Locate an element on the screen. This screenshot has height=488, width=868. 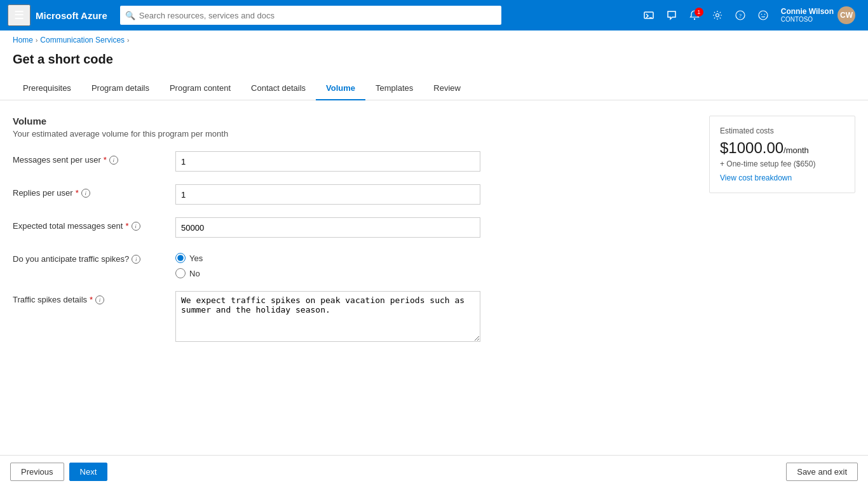
traffic-spikes-radio-group: Yes No is located at coordinates (189, 264).